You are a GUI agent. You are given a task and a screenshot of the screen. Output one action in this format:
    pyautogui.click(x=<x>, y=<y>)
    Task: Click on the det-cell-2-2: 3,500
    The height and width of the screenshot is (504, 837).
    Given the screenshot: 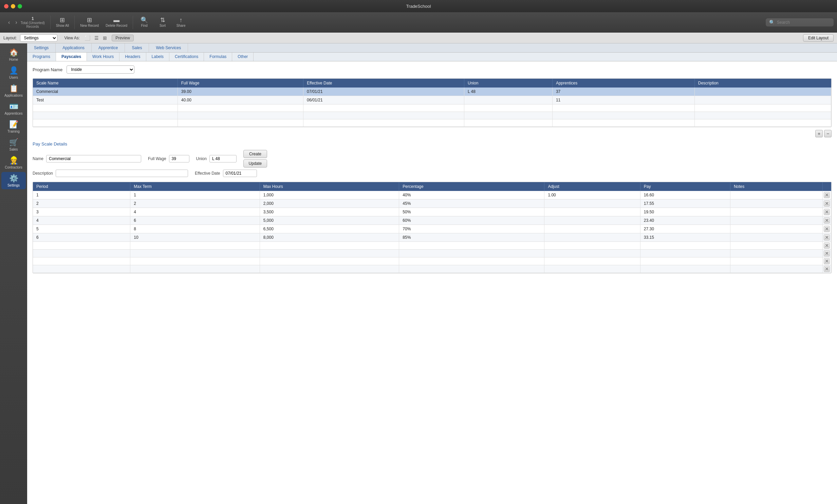 What is the action you would take?
    pyautogui.click(x=330, y=212)
    